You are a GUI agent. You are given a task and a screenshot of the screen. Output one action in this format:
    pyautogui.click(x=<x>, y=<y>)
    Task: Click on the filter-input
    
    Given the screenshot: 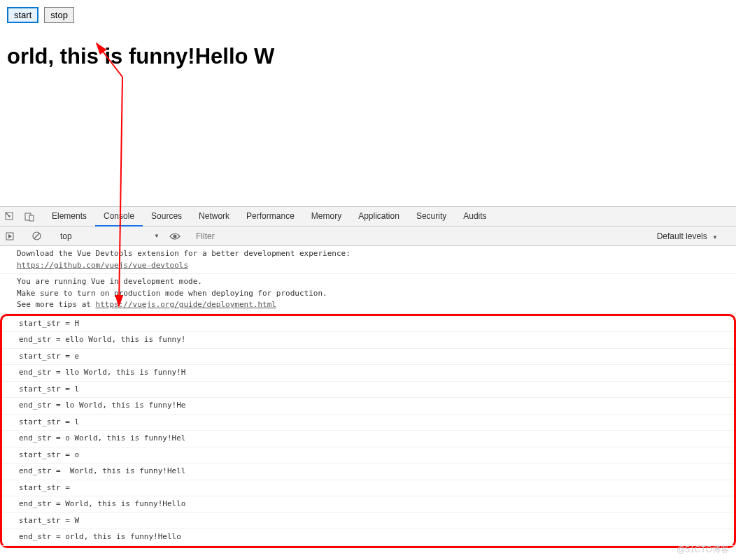 What is the action you would take?
    pyautogui.click(x=423, y=236)
    